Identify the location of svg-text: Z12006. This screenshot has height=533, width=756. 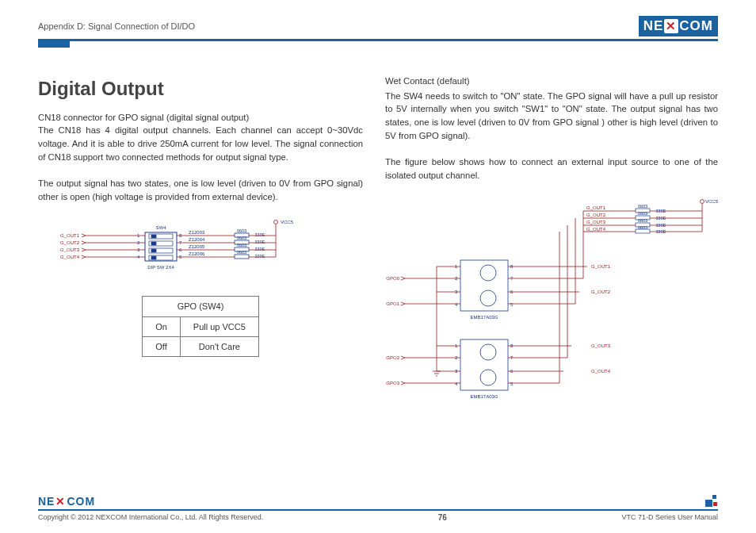
(197, 254).